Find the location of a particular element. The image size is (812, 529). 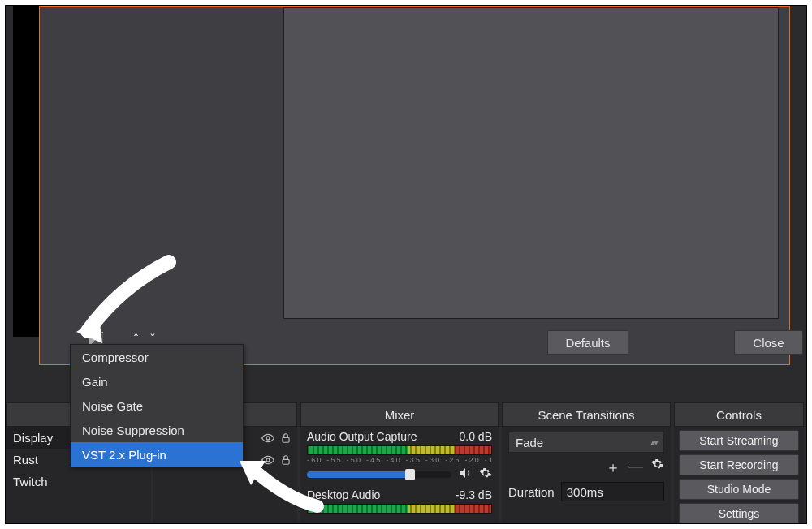

transition-buttons: ＋ — is located at coordinates (586, 469).